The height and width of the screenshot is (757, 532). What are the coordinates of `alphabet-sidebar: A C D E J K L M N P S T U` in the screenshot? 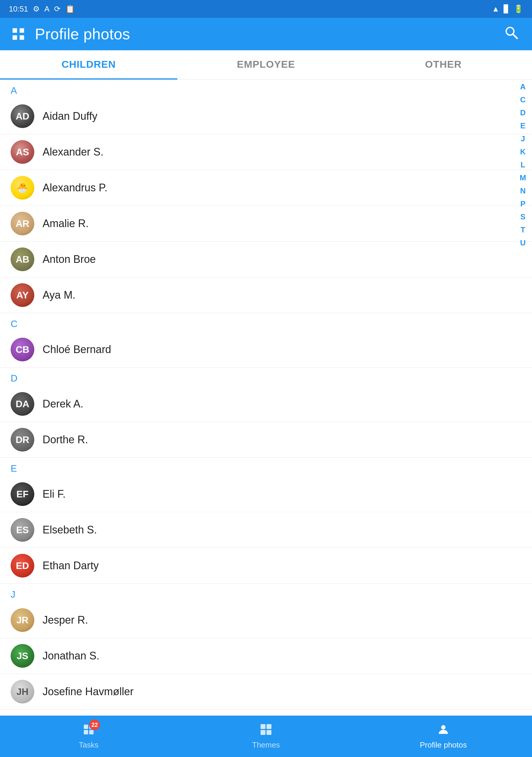 It's located at (523, 165).